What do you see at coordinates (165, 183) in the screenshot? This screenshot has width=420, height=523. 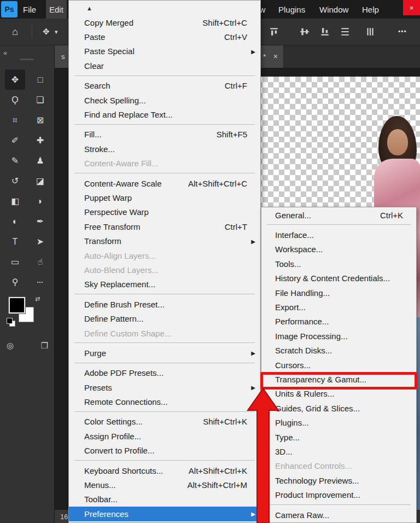 I see `menu-item-content-aware-scale: Content-Aware ScaleAlt+Shift+Ctrl+C` at bounding box center [165, 183].